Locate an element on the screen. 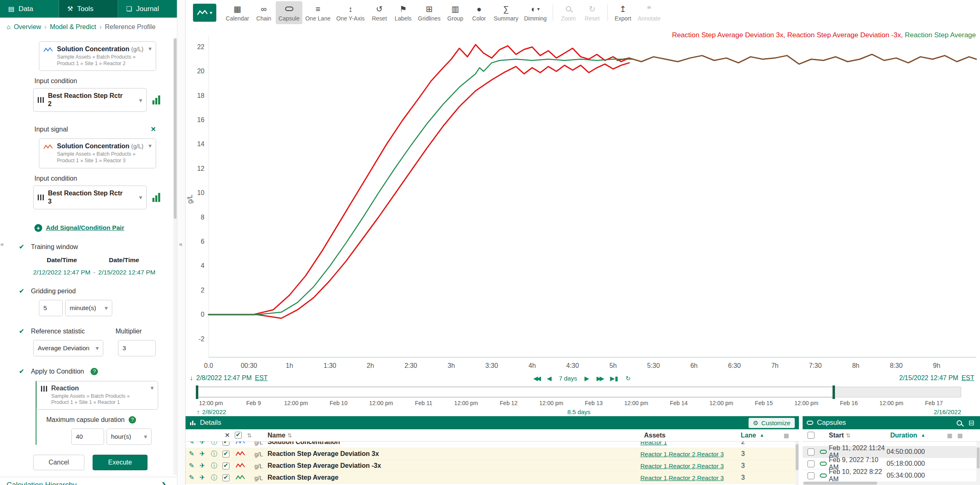  assets-column-header: Assets is located at coordinates (655, 435).